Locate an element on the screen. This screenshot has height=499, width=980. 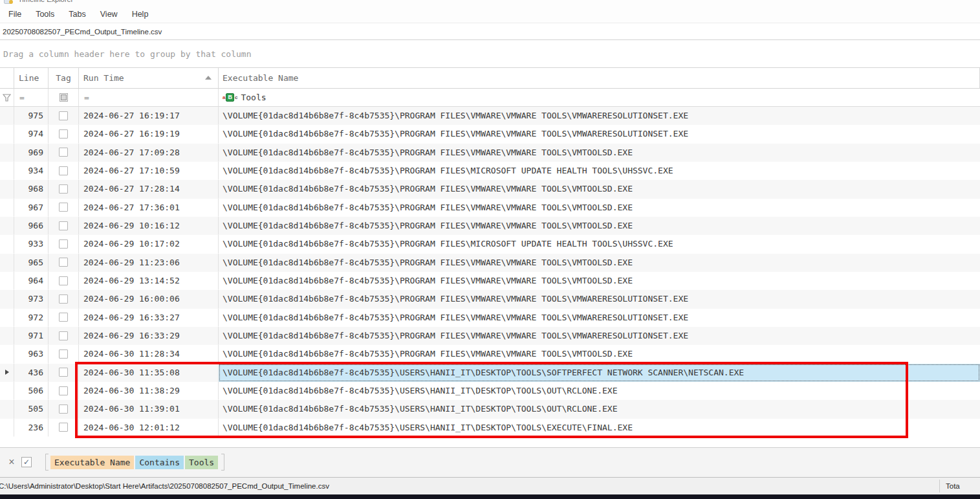
cell-run-time: 2024-06-29 11:23:06 is located at coordinates (149, 263).